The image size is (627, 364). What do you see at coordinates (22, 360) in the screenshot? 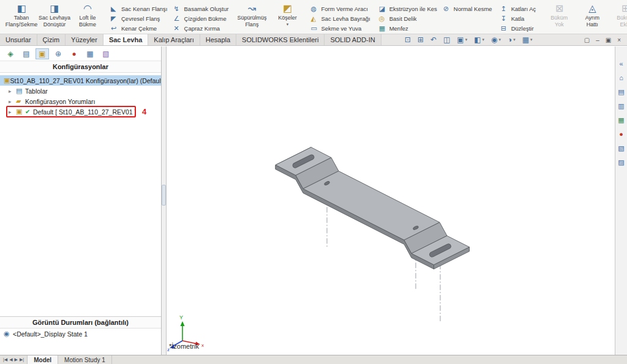
I see `scroll-last-icon: ▶|` at bounding box center [22, 360].